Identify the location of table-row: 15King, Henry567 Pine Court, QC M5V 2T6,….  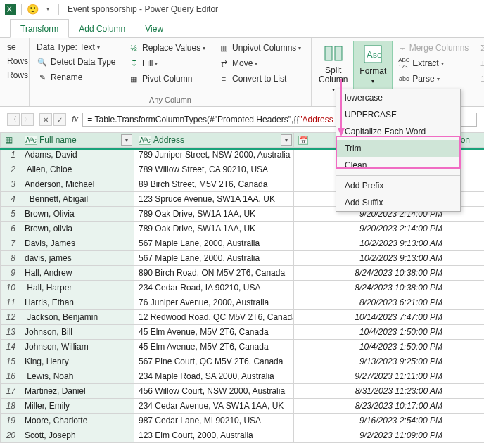
(243, 361).